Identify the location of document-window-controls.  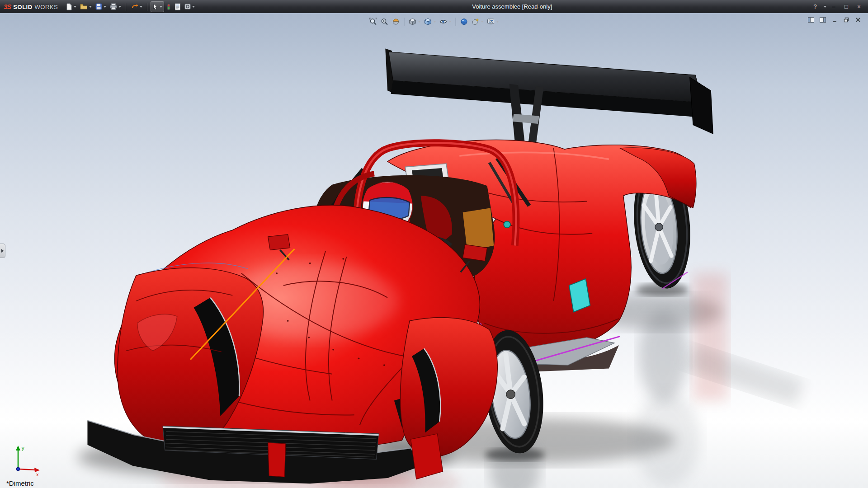
(835, 20).